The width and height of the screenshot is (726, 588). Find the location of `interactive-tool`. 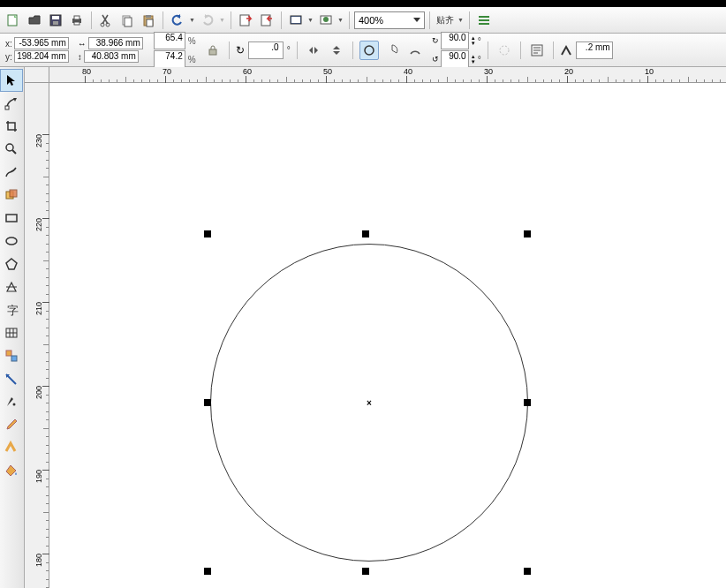

interactive-tool is located at coordinates (11, 402).